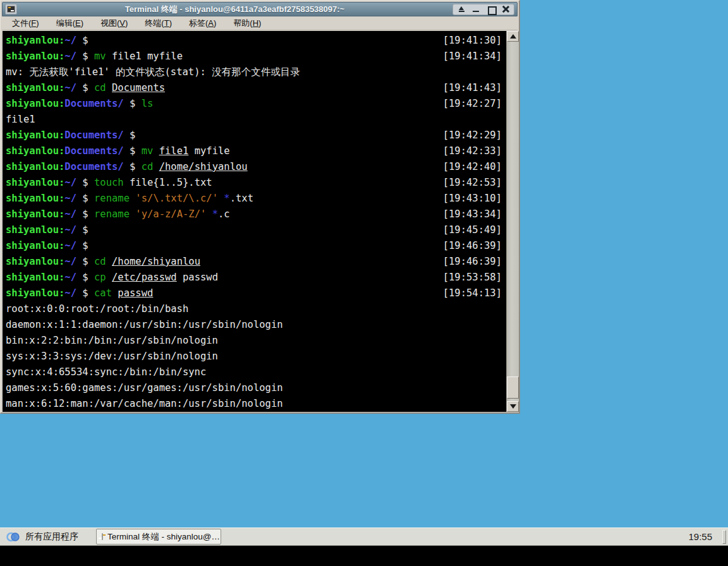 Image resolution: width=728 pixels, height=566 pixels. Describe the element at coordinates (473, 167) in the screenshot. I see `timestamp: [19:42:40]` at that location.